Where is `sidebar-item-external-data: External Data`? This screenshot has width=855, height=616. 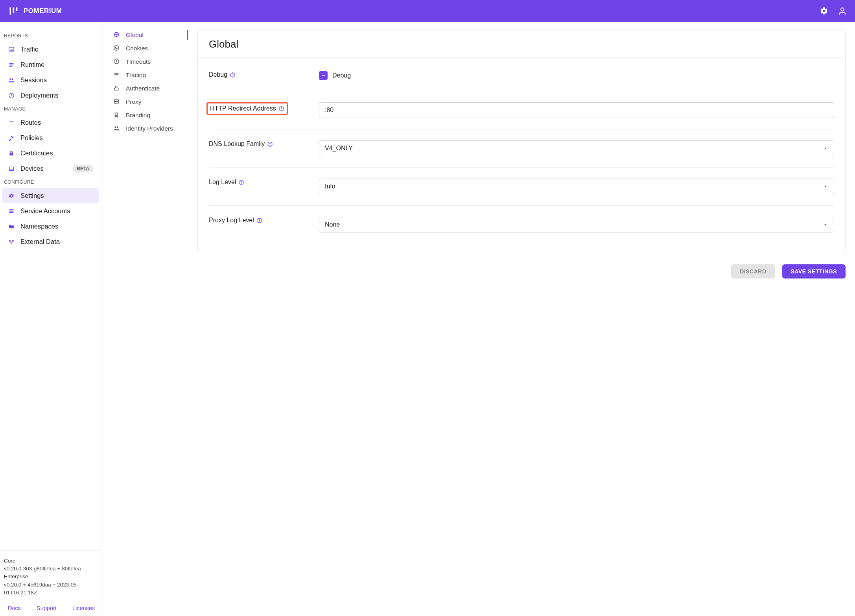
sidebar-item-external-data: External Data is located at coordinates (50, 242).